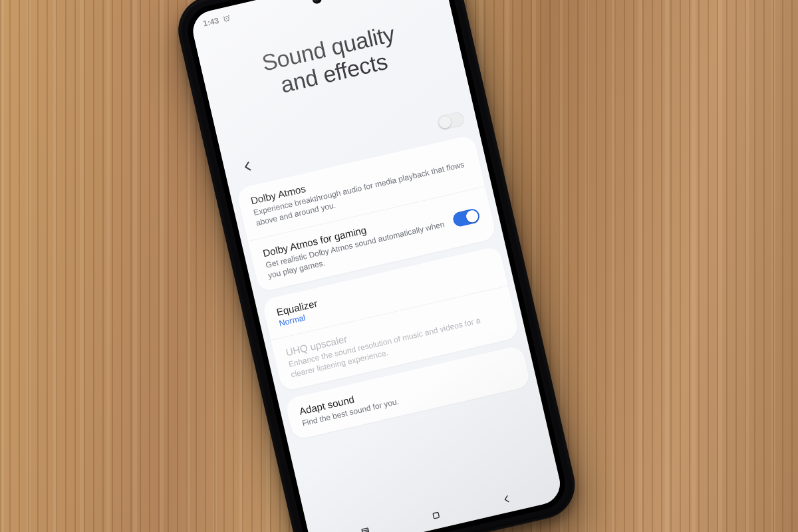 The image size is (798, 532). What do you see at coordinates (507, 499) in the screenshot?
I see `nav-back-button` at bounding box center [507, 499].